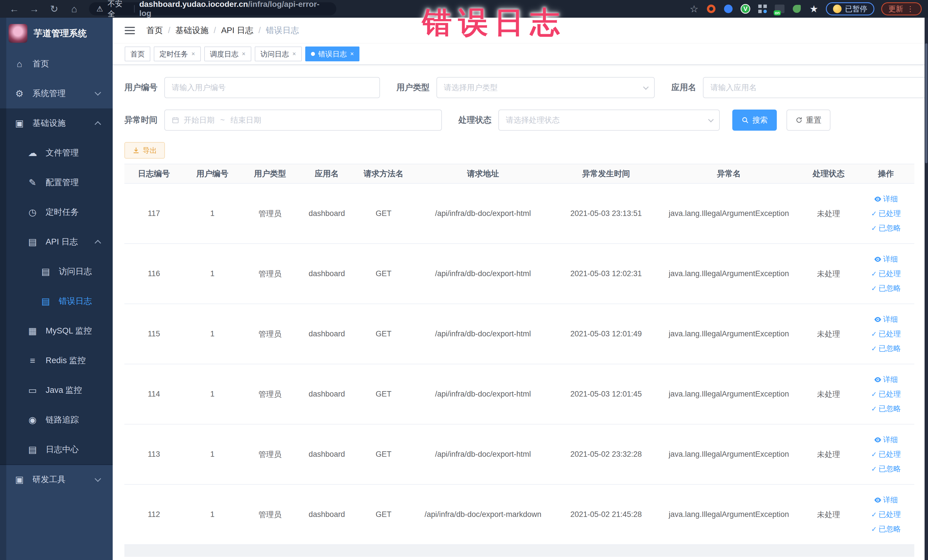  I want to click on table-cell: 1, so click(212, 514).